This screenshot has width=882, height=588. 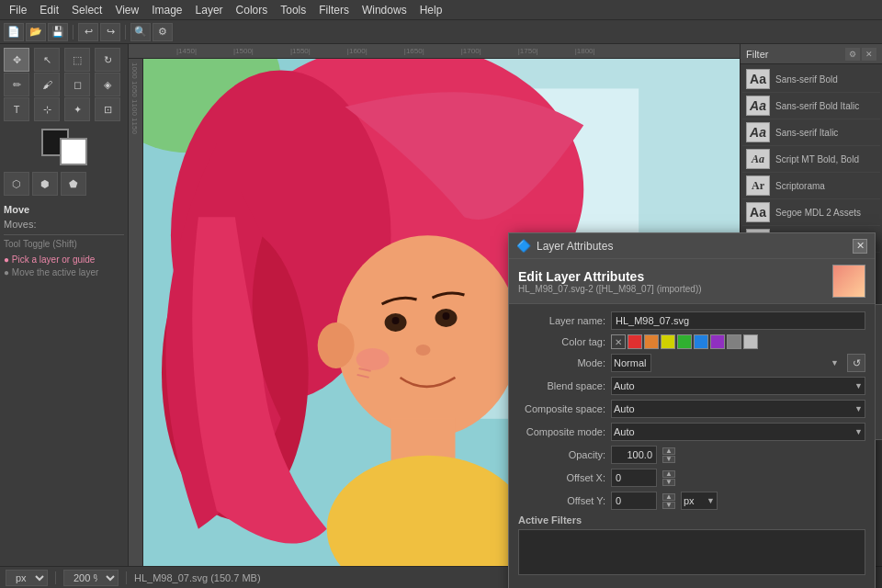 What do you see at coordinates (692, 386) in the screenshot?
I see `blend-space-row: Blend space: Auto Linear Perceptual` at bounding box center [692, 386].